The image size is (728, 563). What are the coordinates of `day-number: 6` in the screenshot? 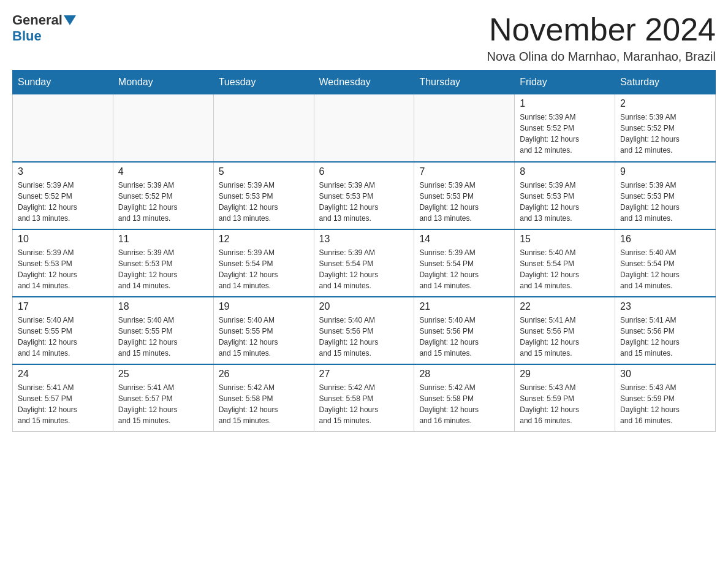 It's located at (364, 172).